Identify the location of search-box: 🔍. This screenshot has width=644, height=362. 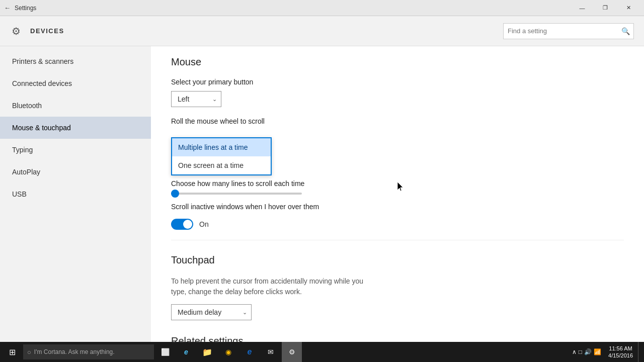
(569, 31).